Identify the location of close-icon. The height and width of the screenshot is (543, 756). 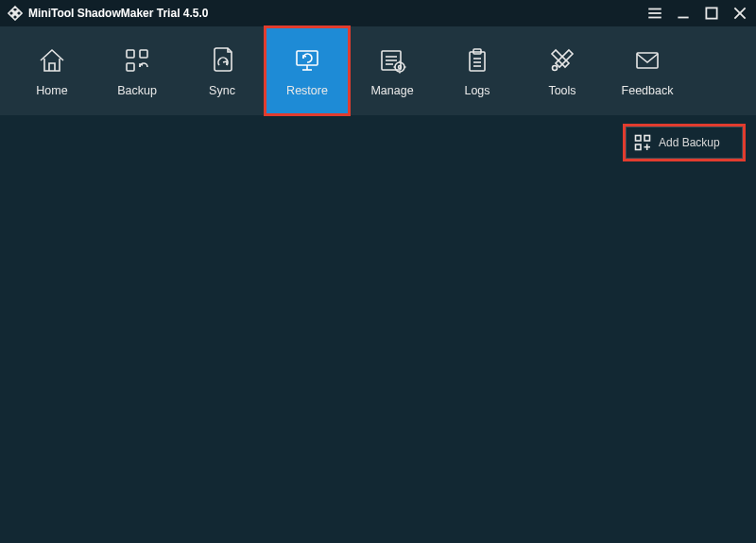
(740, 13).